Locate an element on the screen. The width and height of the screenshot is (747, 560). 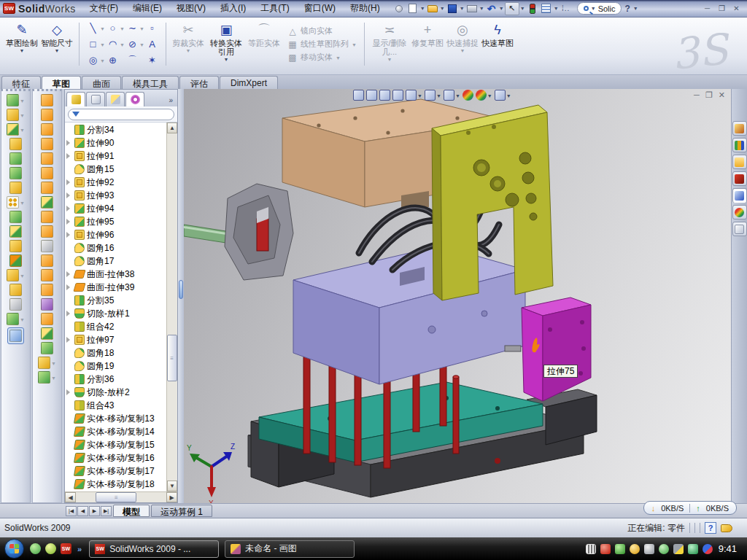
command-button: ϟ 快速草图 ▼ is located at coordinates (498, 44).